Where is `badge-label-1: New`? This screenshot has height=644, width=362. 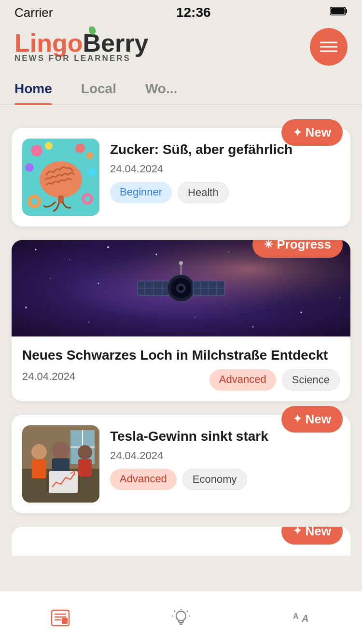
badge-label-1: New is located at coordinates (319, 132).